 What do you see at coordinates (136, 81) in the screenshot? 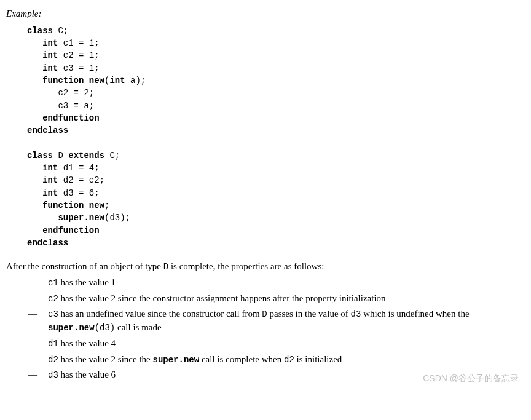
I see `code-text: a);` at bounding box center [136, 81].